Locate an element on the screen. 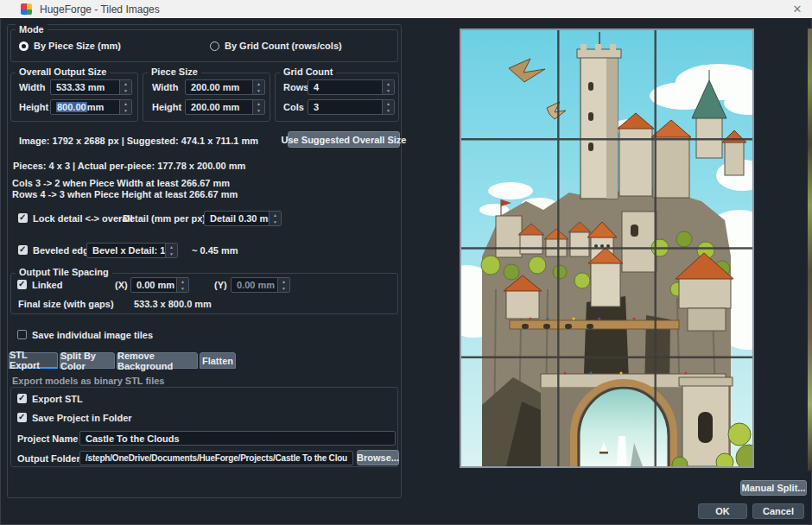 The image size is (812, 525). stl-tab-description: Export models as binary STL files is located at coordinates (88, 382).